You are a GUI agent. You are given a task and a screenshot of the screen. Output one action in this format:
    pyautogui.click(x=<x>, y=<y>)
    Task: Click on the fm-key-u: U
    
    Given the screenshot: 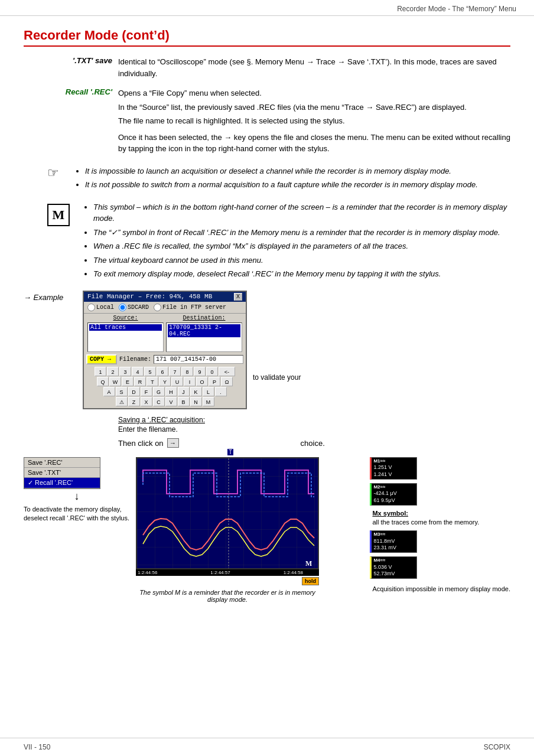 What is the action you would take?
    pyautogui.click(x=177, y=382)
    